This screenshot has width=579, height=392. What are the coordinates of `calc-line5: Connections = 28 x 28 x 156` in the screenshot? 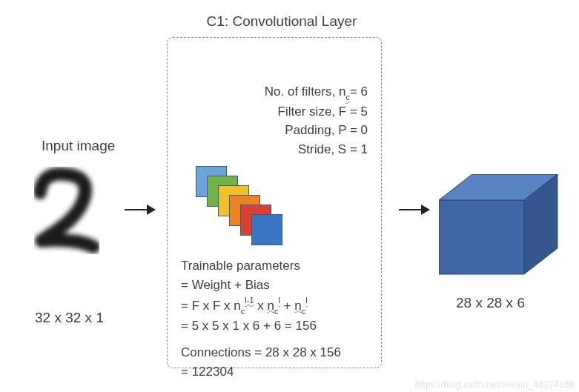 It's located at (261, 353).